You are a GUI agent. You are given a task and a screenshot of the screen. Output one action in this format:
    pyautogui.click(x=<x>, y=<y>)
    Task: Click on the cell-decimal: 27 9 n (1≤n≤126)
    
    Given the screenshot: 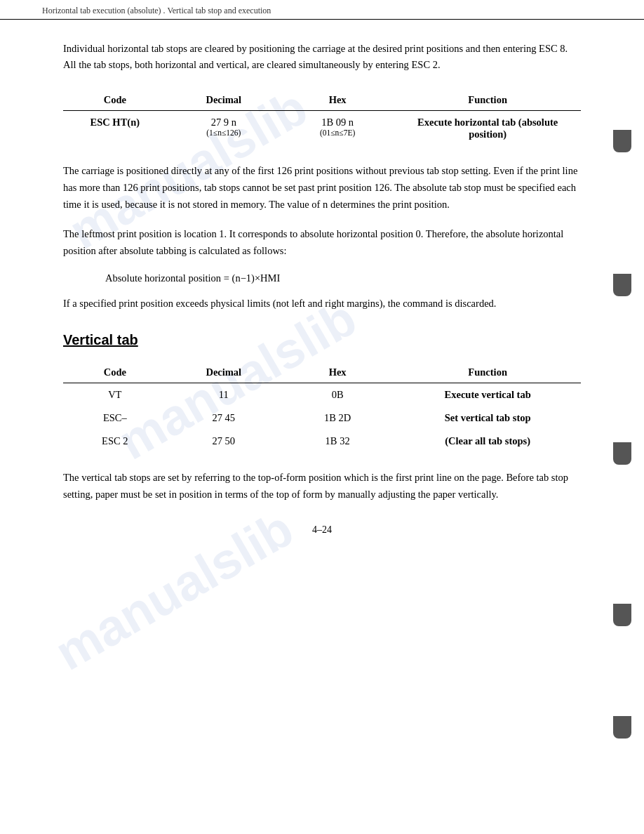 What is the action you would take?
    pyautogui.click(x=224, y=129)
    